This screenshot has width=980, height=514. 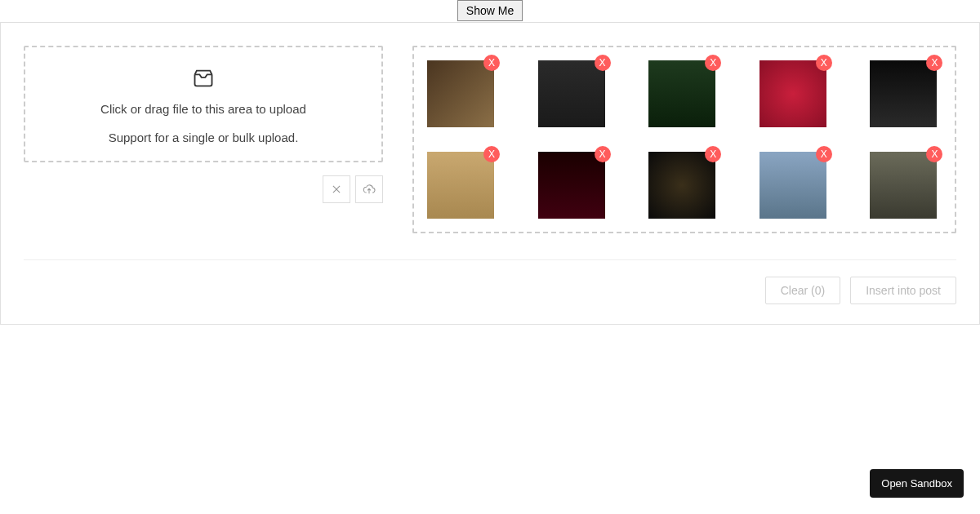 What do you see at coordinates (203, 189) in the screenshot?
I see `upload-actions` at bounding box center [203, 189].